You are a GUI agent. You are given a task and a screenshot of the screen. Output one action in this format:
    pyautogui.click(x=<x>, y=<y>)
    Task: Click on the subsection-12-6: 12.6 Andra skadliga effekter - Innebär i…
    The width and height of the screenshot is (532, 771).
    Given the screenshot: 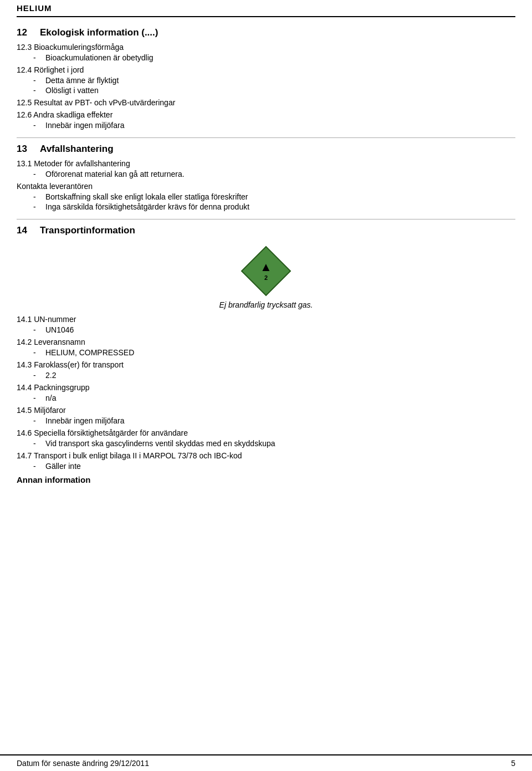 What is the action you would take?
    pyautogui.click(x=266, y=120)
    